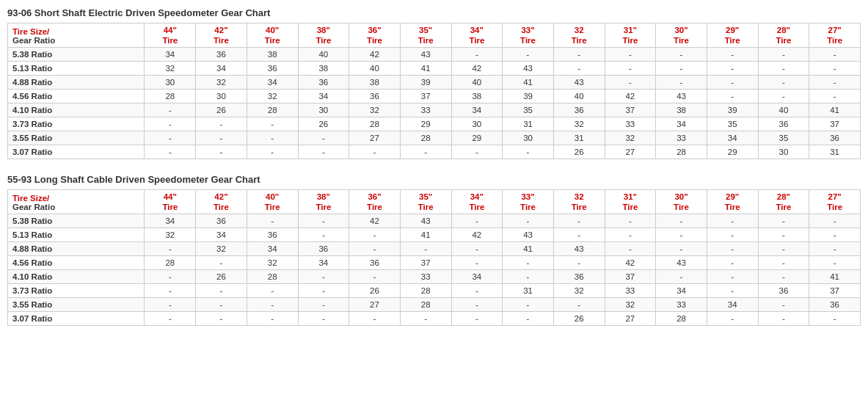 Image resolution: width=868 pixels, height=400 pixels. What do you see at coordinates (784, 222) in the screenshot?
I see `chart2-cell-0-12: -` at bounding box center [784, 222].